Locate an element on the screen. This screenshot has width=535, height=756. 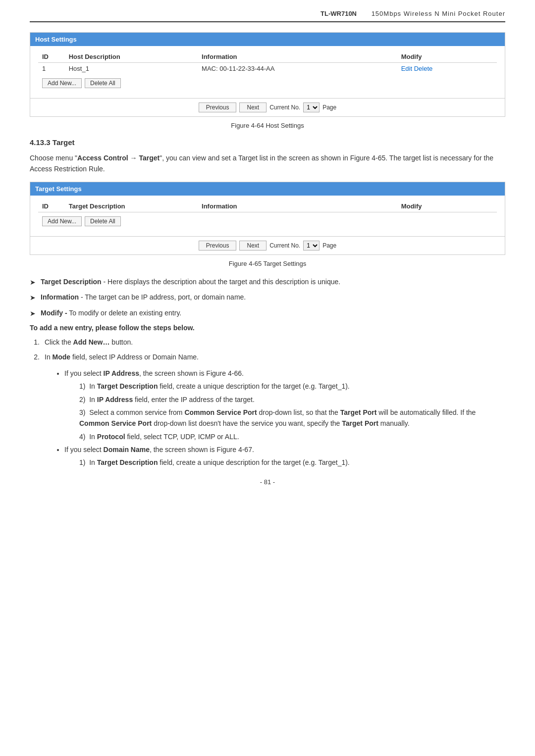
target-page-select: 1 is located at coordinates (311, 246).